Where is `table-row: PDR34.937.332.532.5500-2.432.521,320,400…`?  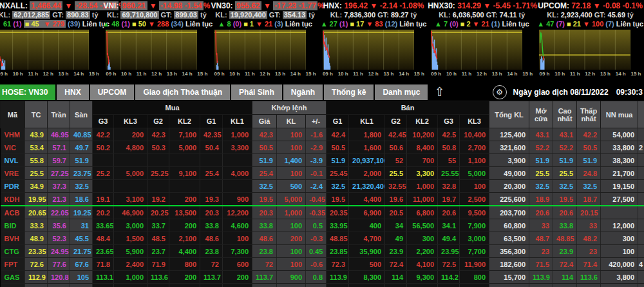
table-row: PDR34.937.332.532.5500-2.432.521,320,400… is located at coordinates (322, 186).